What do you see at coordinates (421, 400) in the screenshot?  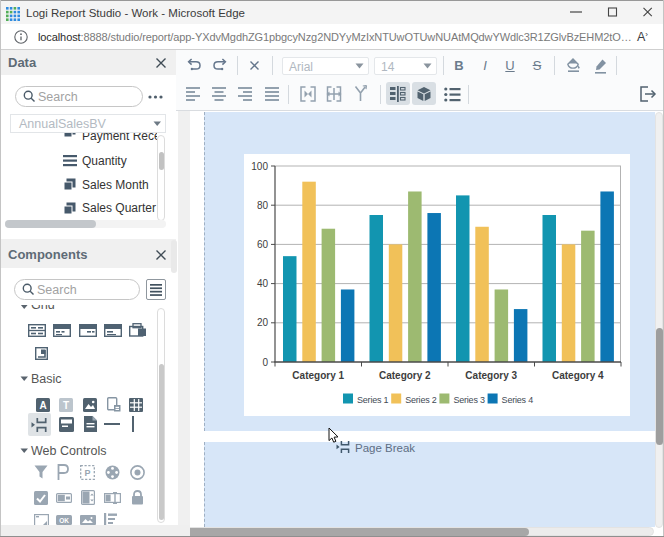 I see `svg-text: Series 2` at bounding box center [421, 400].